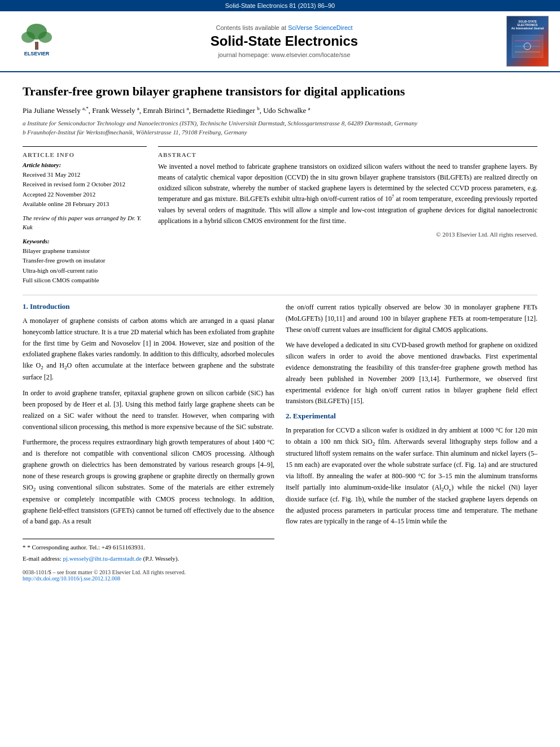 Image resolution: width=560 pixels, height=747 pixels. I want to click on elsevier-logo: ELSEVIER, so click(37, 41).